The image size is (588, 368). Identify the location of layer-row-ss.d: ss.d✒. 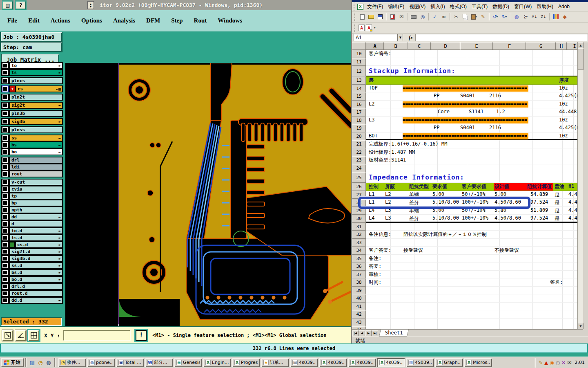
(32, 266).